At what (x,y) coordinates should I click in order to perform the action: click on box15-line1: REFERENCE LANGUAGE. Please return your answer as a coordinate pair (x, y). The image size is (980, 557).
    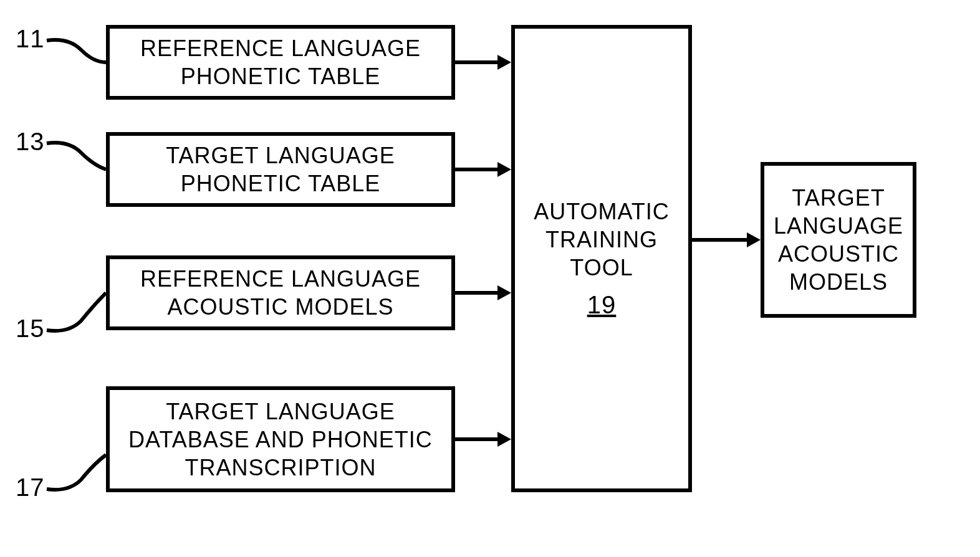
    Looking at the image, I should click on (281, 279).